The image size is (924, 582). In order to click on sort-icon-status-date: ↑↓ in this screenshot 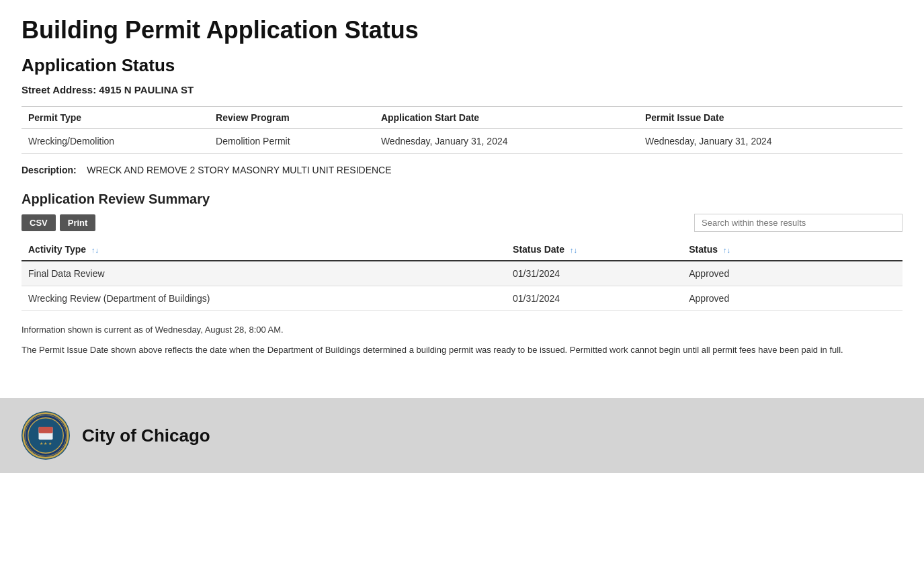, I will do `click(574, 250)`.